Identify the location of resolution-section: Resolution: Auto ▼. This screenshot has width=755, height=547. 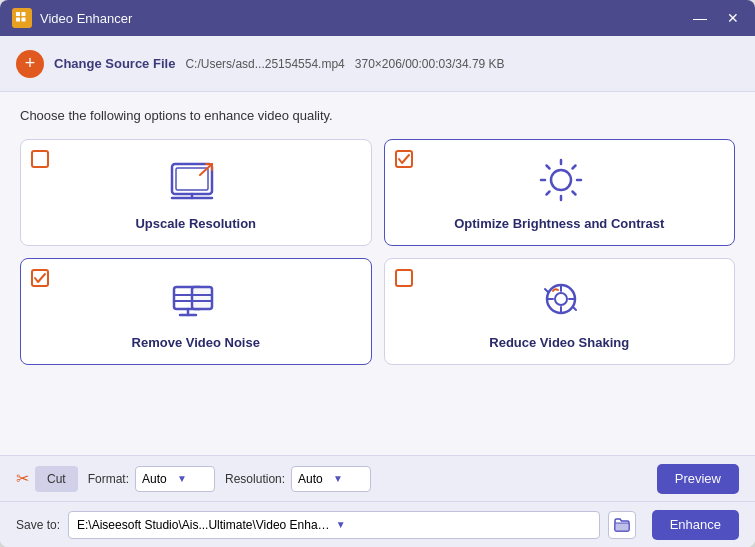
(298, 479).